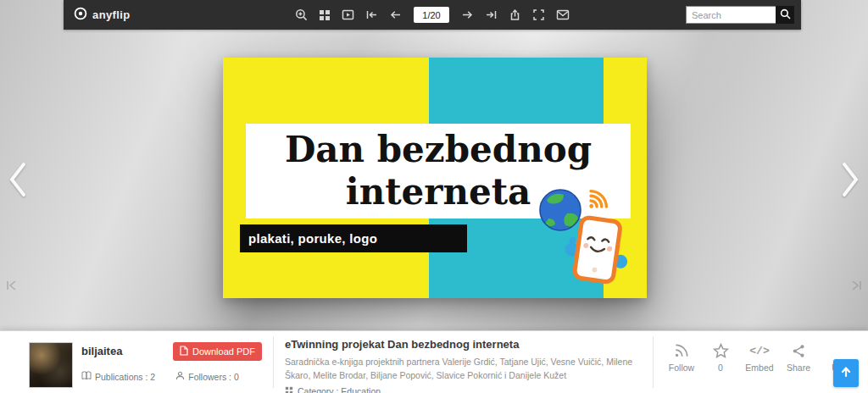 This screenshot has width=868, height=393. I want to click on search-button, so click(785, 15).